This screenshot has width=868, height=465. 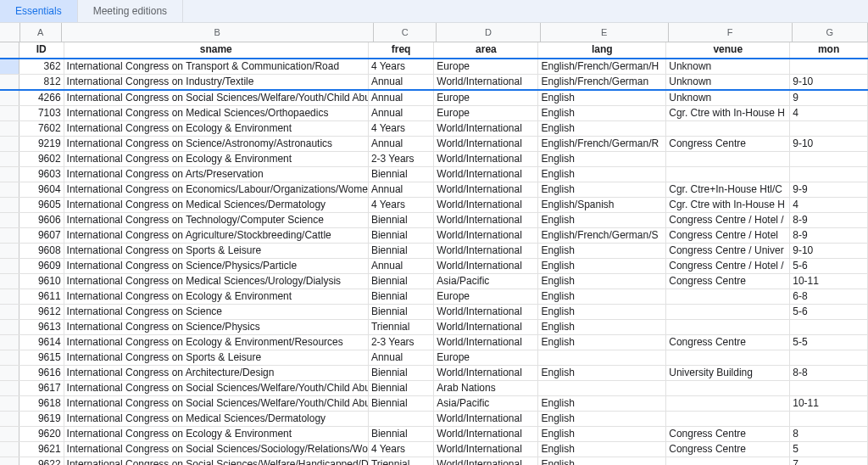 What do you see at coordinates (42, 404) in the screenshot?
I see `cell-id: 9618` at bounding box center [42, 404].